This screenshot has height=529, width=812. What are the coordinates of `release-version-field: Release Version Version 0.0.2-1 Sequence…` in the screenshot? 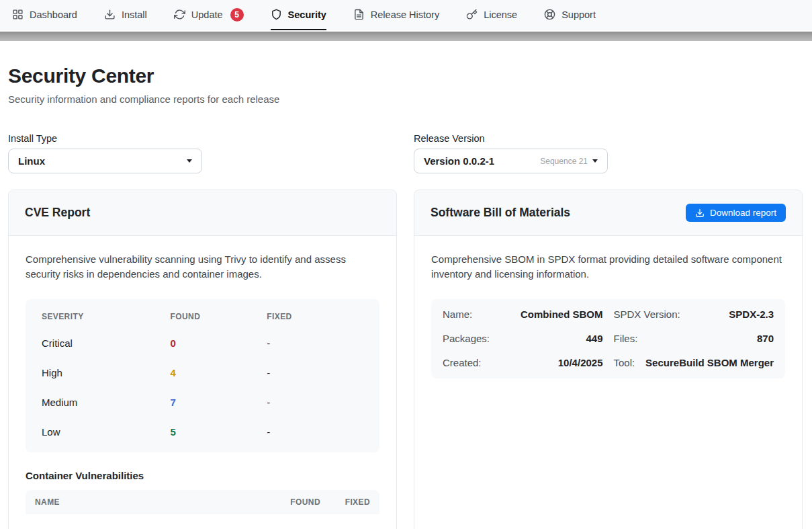 It's located at (608, 153).